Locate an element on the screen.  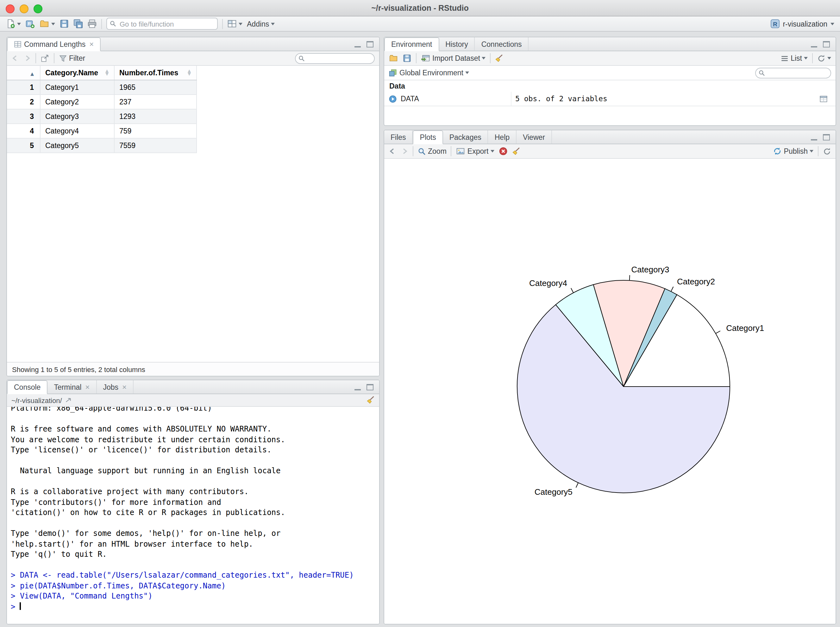
environment-object-row: DATA 5 obs. of 2 variables is located at coordinates (610, 99).